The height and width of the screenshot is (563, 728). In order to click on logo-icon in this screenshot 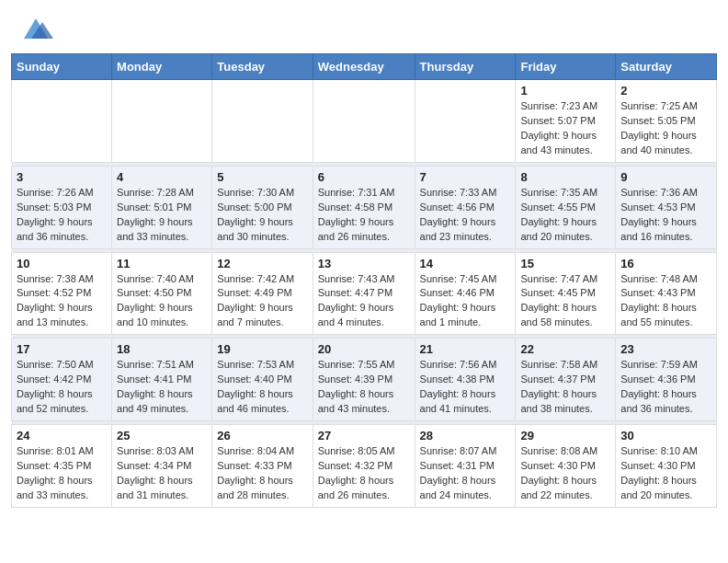, I will do `click(36, 30)`.